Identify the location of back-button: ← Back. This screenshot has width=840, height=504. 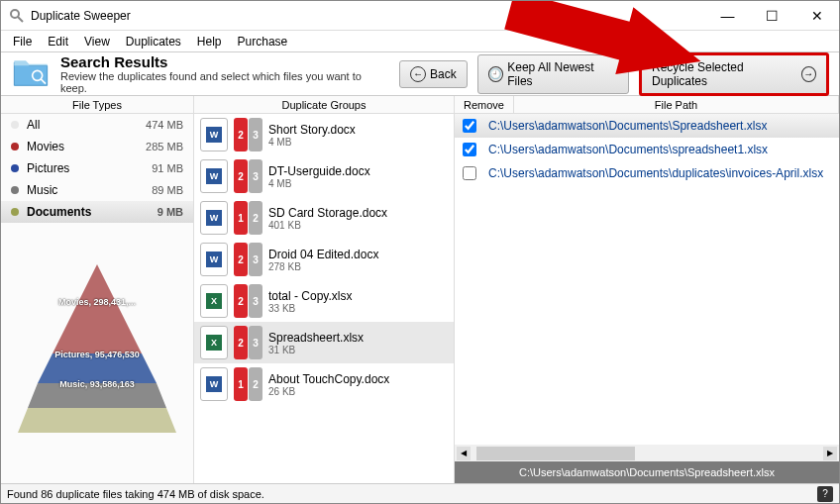
(434, 74).